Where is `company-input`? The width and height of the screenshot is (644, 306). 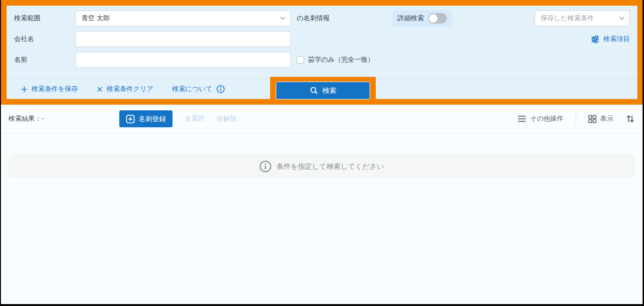
company-input is located at coordinates (183, 39).